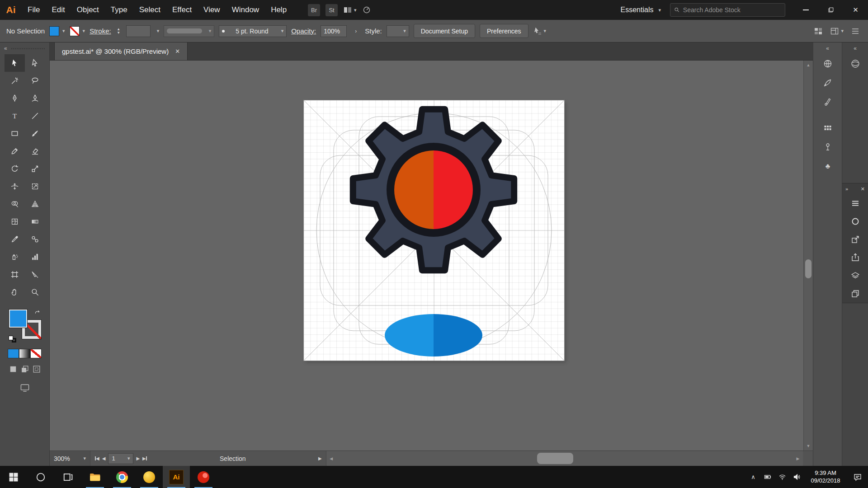 This screenshot has height=488, width=868. I want to click on scale-tool, so click(35, 169).